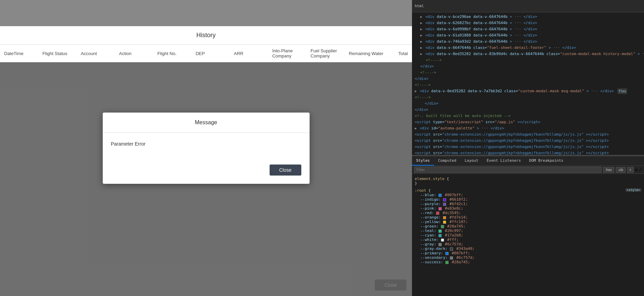 The width and height of the screenshot is (644, 296). Describe the element at coordinates (528, 204) in the screenshot. I see `css-var-purple: --purple: #6f42c1;` at that location.